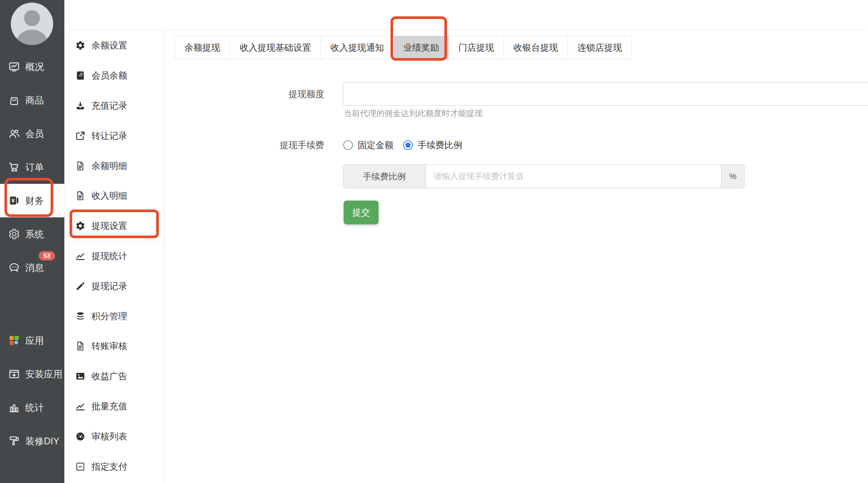 Image resolution: width=868 pixels, height=483 pixels. What do you see at coordinates (115, 135) in the screenshot?
I see `submenu-item-transfer-records: 转让记录` at bounding box center [115, 135].